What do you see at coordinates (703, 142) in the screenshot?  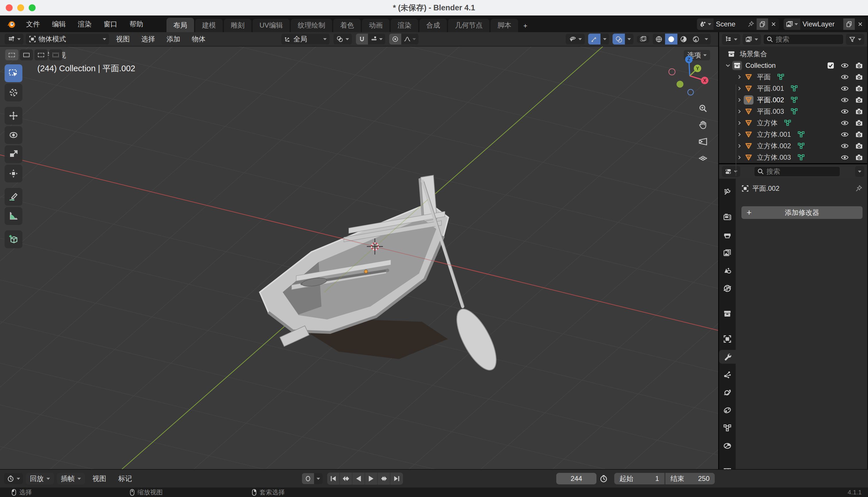 I see `camera-view-button` at bounding box center [703, 142].